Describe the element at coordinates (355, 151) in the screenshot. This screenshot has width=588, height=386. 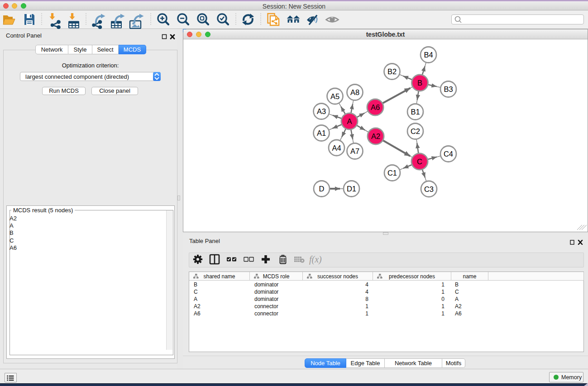
I see `svg-text: A7` at that location.